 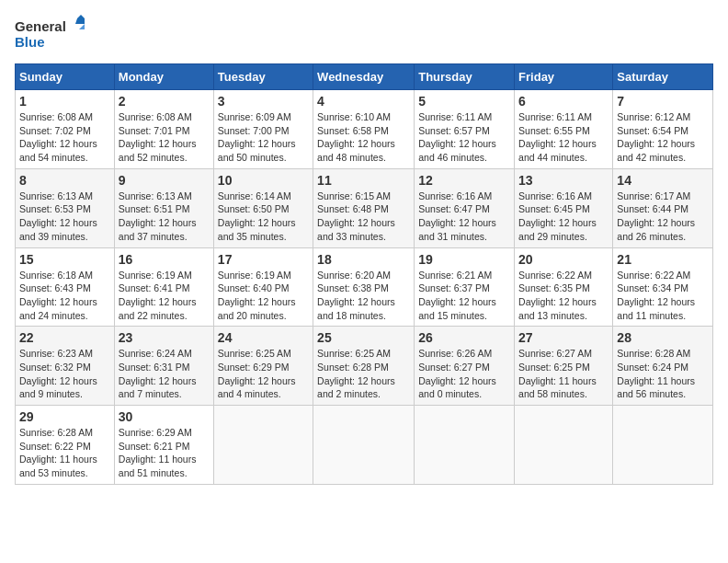 I want to click on day-info: Sunrise: 6:13 AMSunset: 6:51 PMDaylight:…, so click(x=158, y=216).